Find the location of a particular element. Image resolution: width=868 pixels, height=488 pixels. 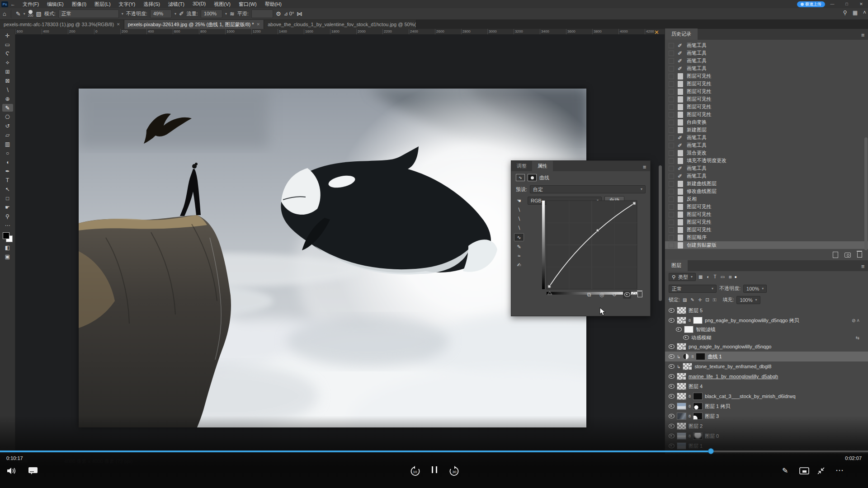

layer-name: black_cat_3___stock_by_mirish_d6idrwq is located at coordinates (750, 396).